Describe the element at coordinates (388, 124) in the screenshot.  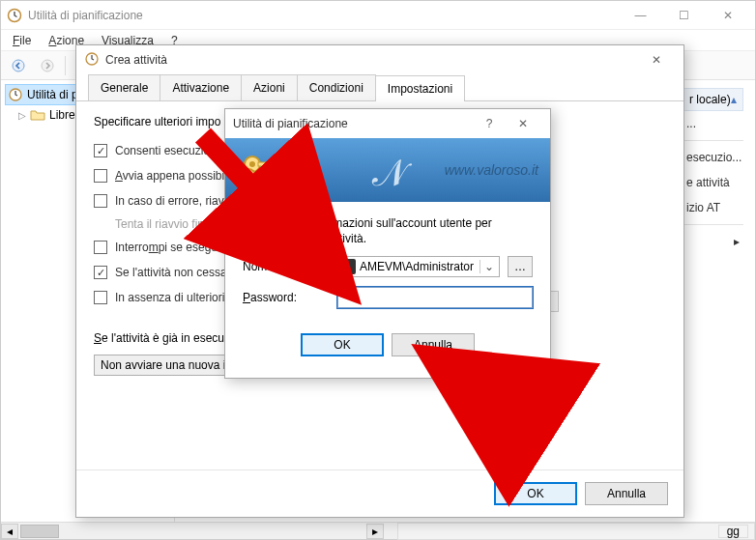
I see `dlg2-titlebar: Utilità di pianificazione ? ✕` at that location.